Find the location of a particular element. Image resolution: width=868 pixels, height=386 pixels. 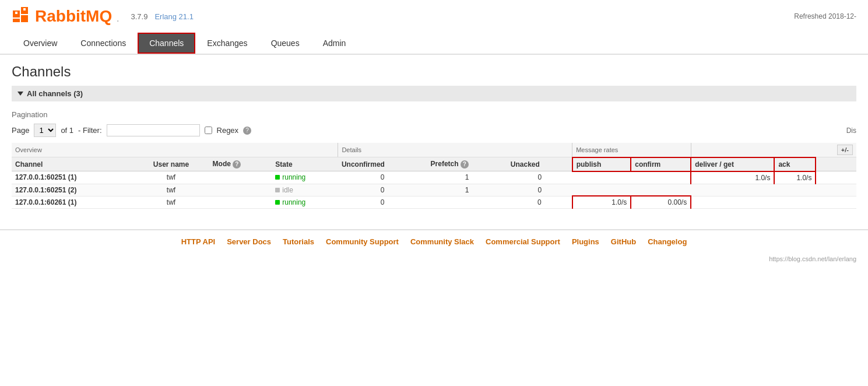

deliver-cell: 1.0/s is located at coordinates (732, 178).